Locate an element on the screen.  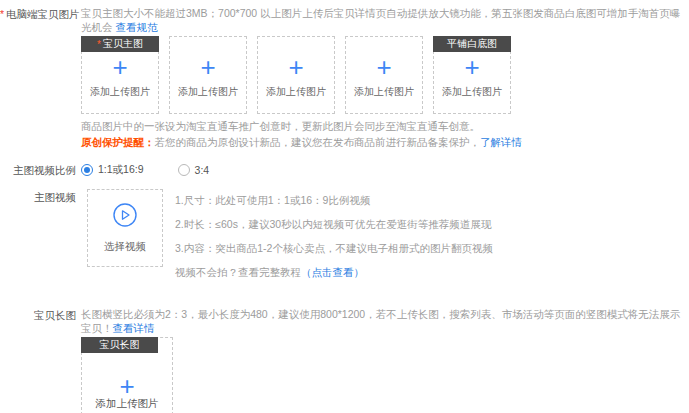
images-description: 宝贝主图大小不能超过3MB；700*700 以上图片上传后宝贝详情页自动提供放大… is located at coordinates (385, 20).